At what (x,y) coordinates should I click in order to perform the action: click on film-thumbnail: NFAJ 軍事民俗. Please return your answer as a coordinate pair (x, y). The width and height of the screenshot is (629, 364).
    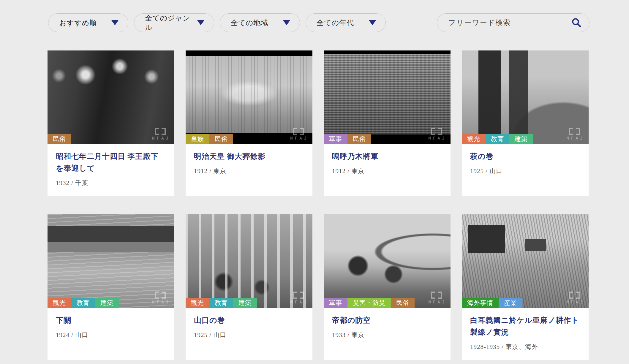
    Looking at the image, I should click on (387, 97).